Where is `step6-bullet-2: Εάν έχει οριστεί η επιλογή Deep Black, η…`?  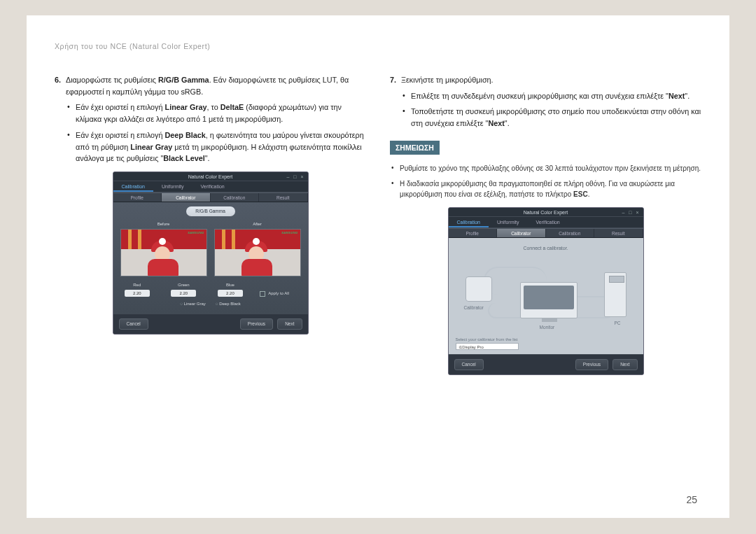 step6-bullet-2: Εάν έχει οριστεί η επιλογή Deep Black, η… is located at coordinates (216, 147).